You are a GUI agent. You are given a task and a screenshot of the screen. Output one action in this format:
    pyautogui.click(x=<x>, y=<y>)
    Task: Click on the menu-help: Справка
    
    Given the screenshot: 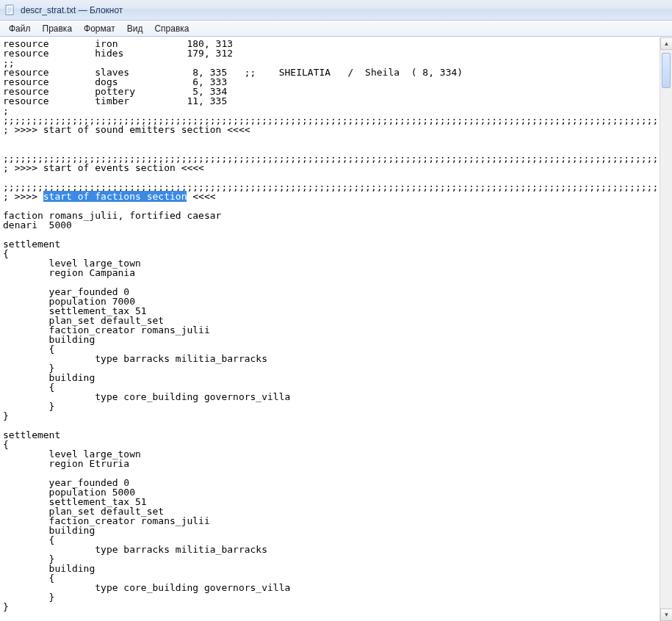 What is the action you would take?
    pyautogui.click(x=172, y=29)
    